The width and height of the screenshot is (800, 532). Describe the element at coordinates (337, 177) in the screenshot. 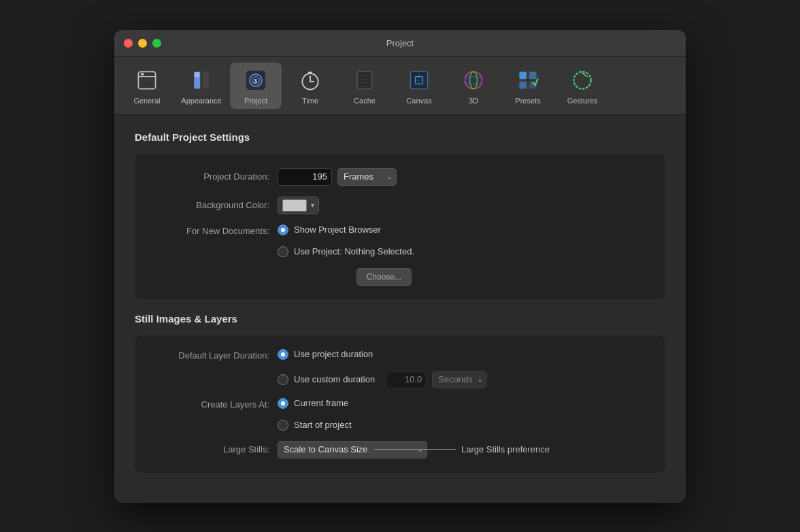

I see `project-duration-content: Frames Seconds Timecode` at that location.